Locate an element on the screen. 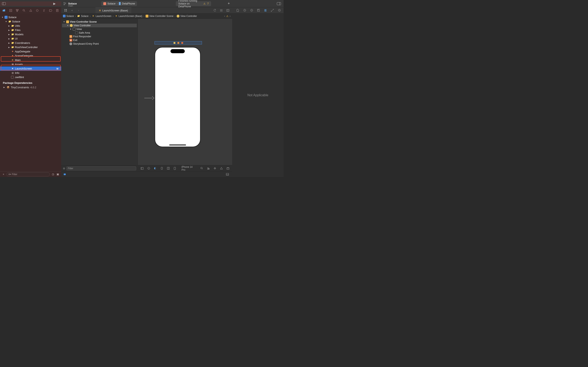 The height and width of the screenshot is (367, 588). library-toggle-icon is located at coordinates (279, 4).